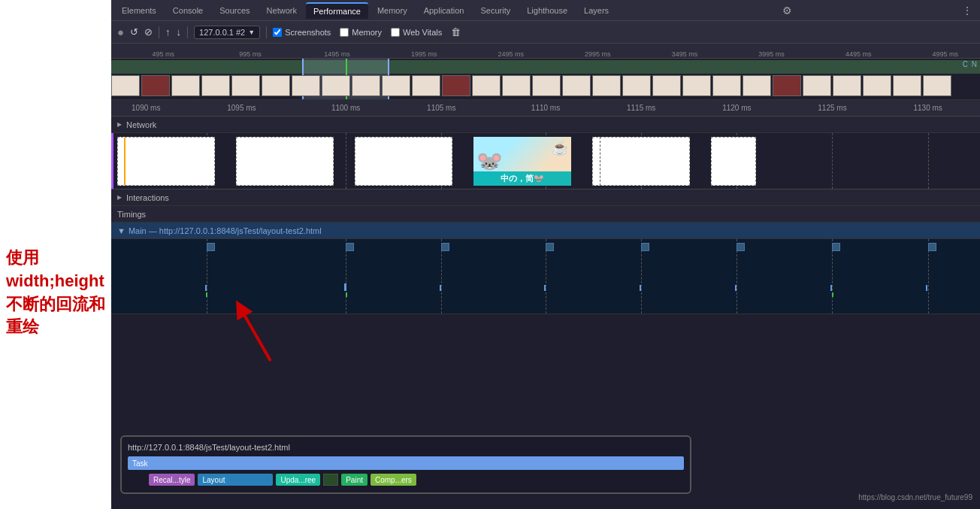  What do you see at coordinates (344, 32) in the screenshot?
I see `memory-checkbox` at bounding box center [344, 32].